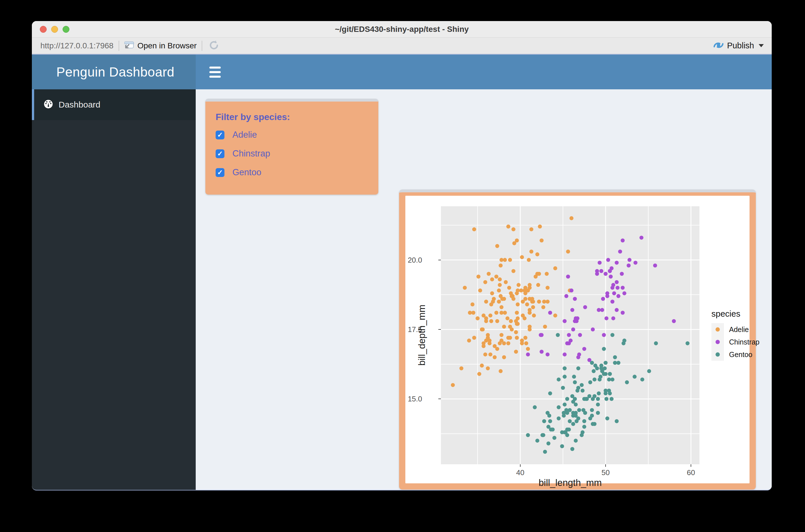 The width and height of the screenshot is (805, 532). I want to click on close-window-button, so click(43, 29).